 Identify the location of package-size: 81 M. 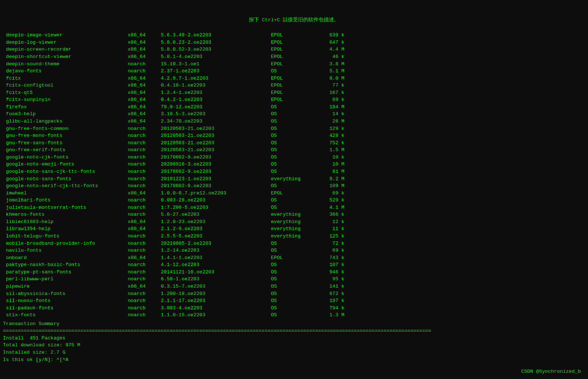
(330, 172).